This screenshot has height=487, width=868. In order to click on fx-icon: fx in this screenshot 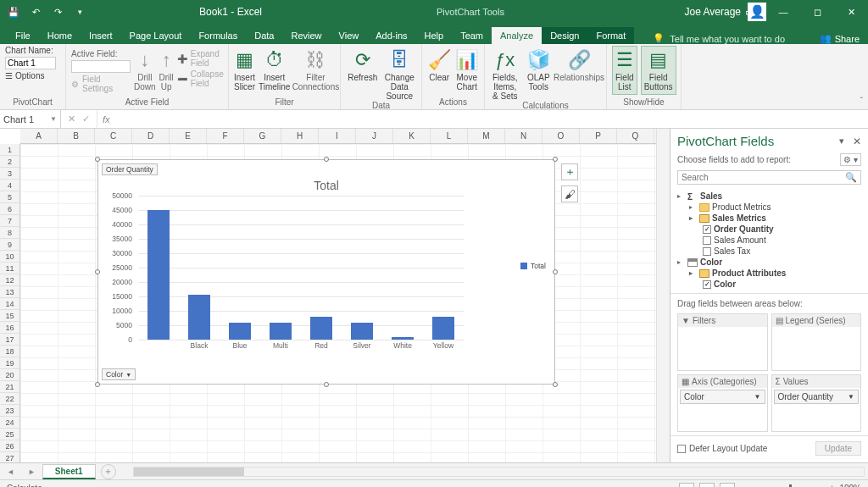, I will do `click(107, 119)`.